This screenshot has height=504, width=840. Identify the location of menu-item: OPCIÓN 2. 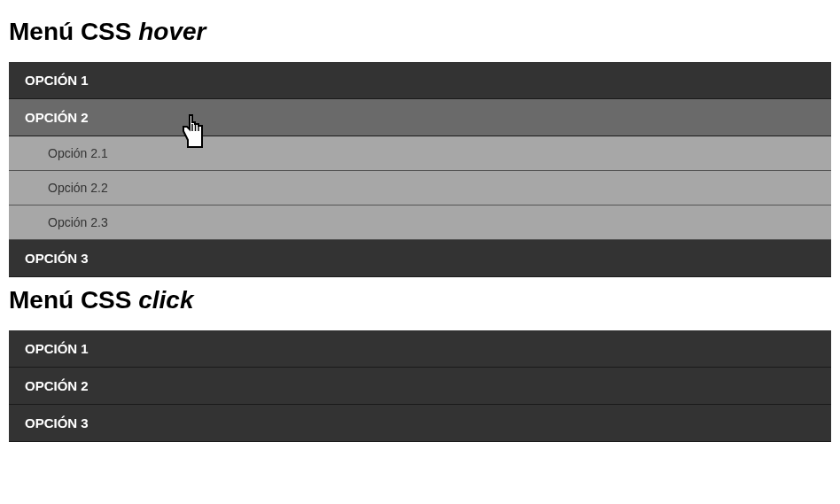
(420, 386).